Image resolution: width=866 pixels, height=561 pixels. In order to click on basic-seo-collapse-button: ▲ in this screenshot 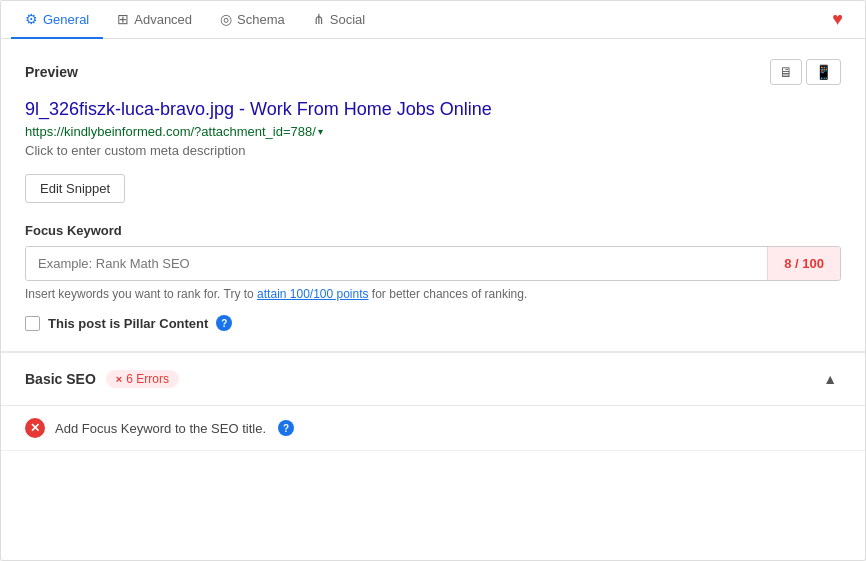, I will do `click(830, 379)`.